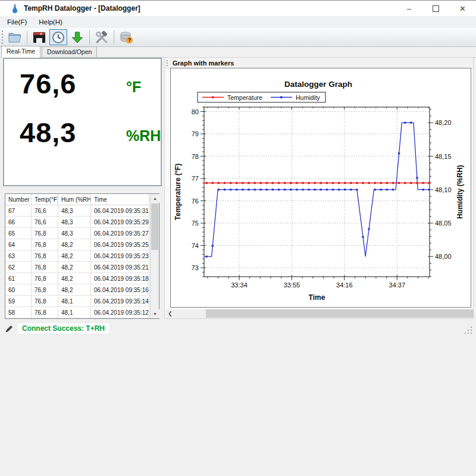 This screenshot has width=476, height=476. Describe the element at coordinates (120, 200) in the screenshot. I see `col-time: Time` at that location.